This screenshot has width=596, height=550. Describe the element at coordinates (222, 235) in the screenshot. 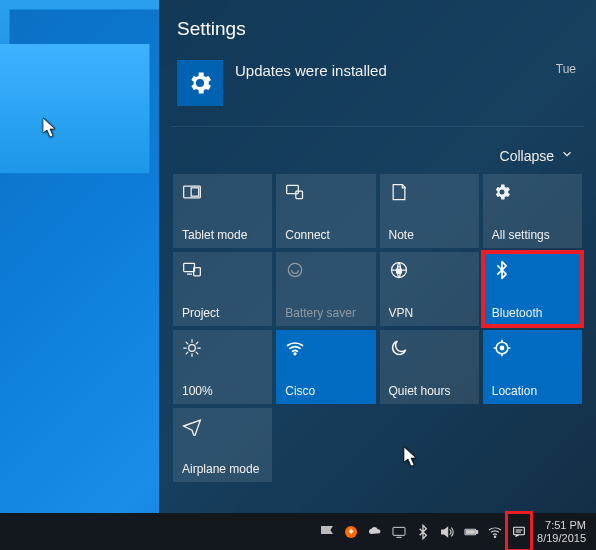

I see `tile-label: Tablet mode` at that location.